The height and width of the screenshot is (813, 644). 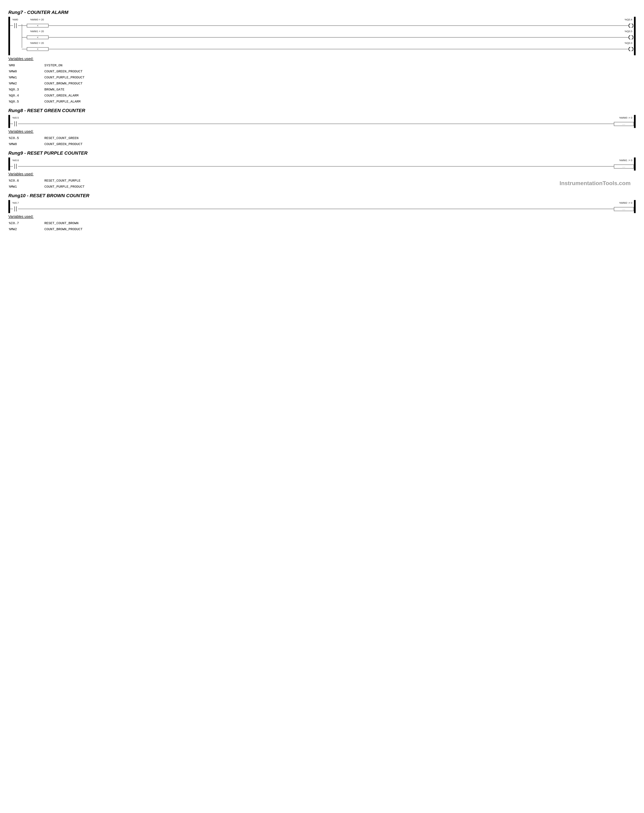 What do you see at coordinates (37, 43) in the screenshot?
I see `cond3-label: %MW2 = 20` at bounding box center [37, 43].